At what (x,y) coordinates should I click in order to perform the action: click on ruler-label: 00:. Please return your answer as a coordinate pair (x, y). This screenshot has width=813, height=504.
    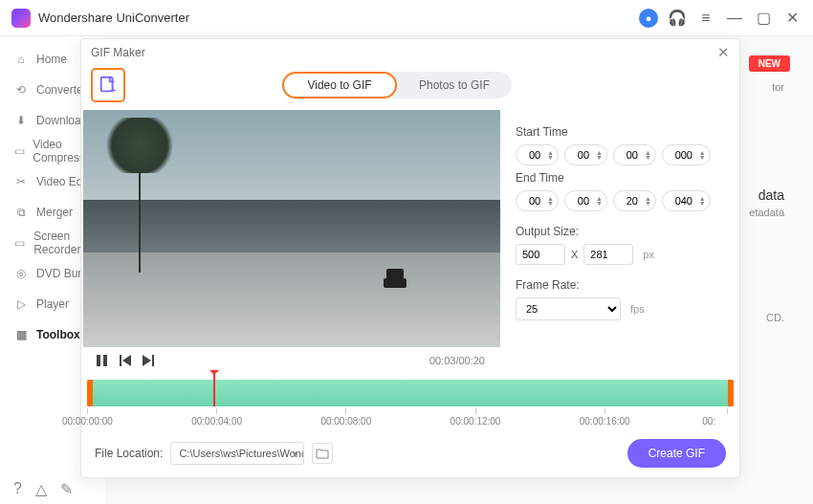
    Looking at the image, I should click on (731, 421).